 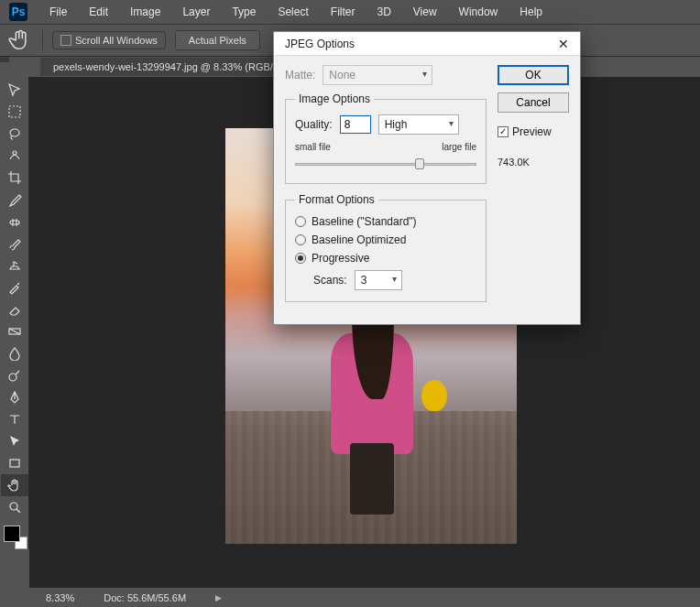 I want to click on slider-thumb-icon, so click(x=420, y=164).